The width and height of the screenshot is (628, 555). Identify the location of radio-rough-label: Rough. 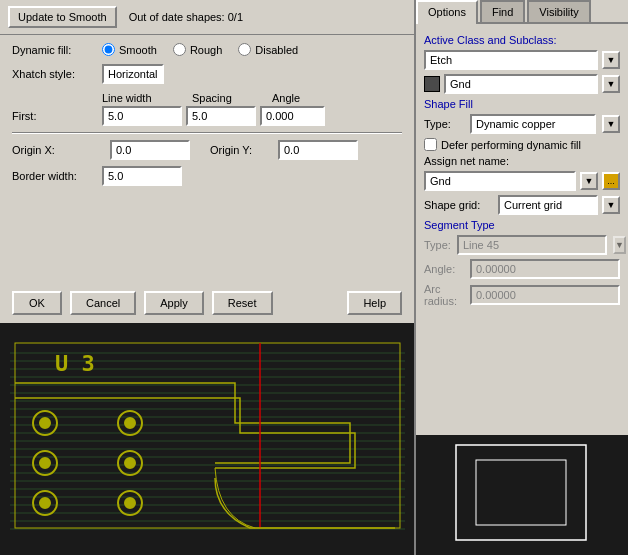
(206, 50).